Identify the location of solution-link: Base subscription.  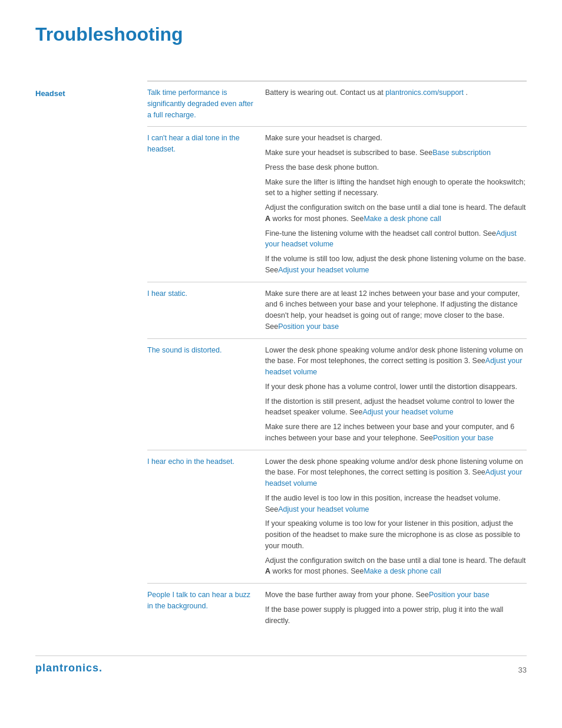
(462, 153).